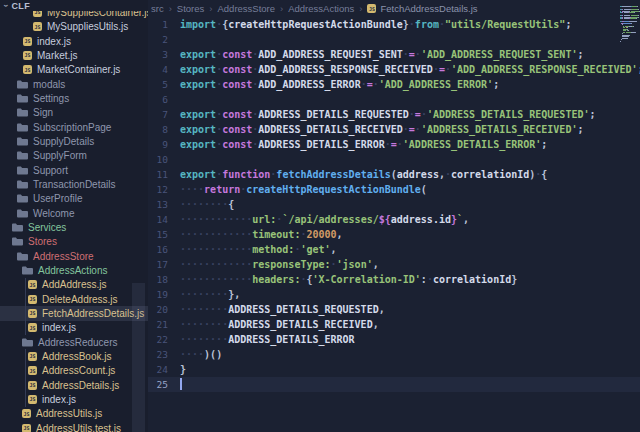 This screenshot has height=432, width=640. I want to click on minimap, so click(630, 26).